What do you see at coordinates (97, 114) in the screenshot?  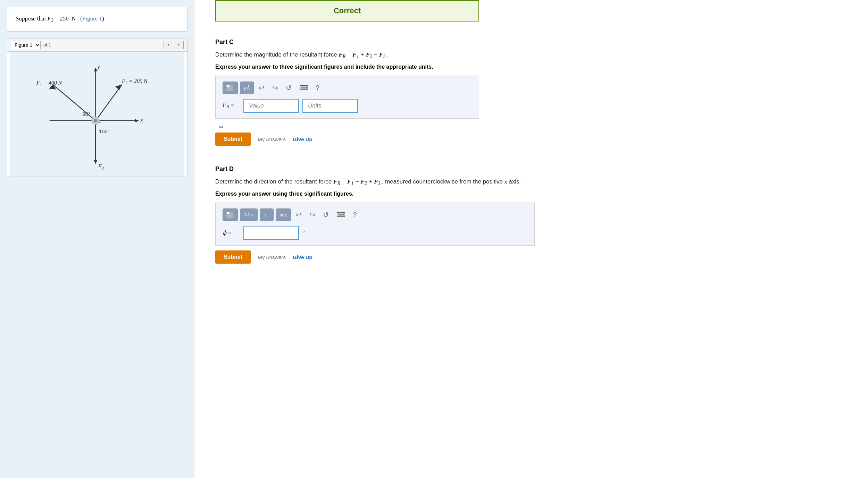 I see `figure-svg: x y F1 = 400 N F2 = 200 N` at bounding box center [97, 114].